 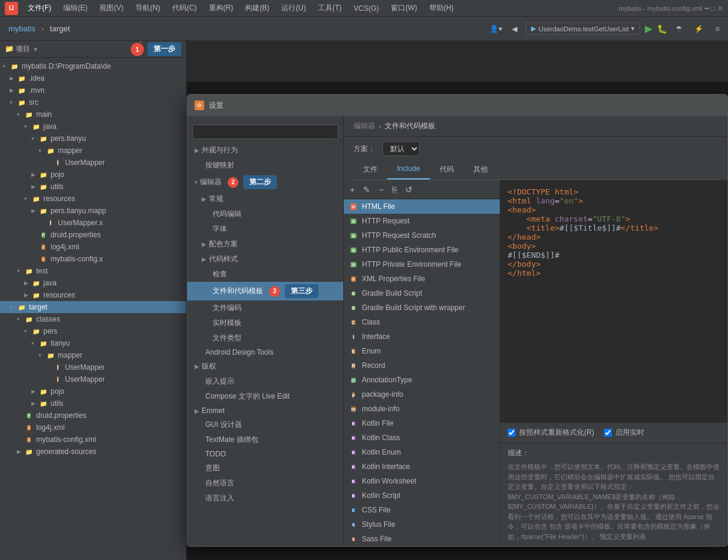 I want to click on live-checkbox: 启用实时, so click(x=624, y=432).